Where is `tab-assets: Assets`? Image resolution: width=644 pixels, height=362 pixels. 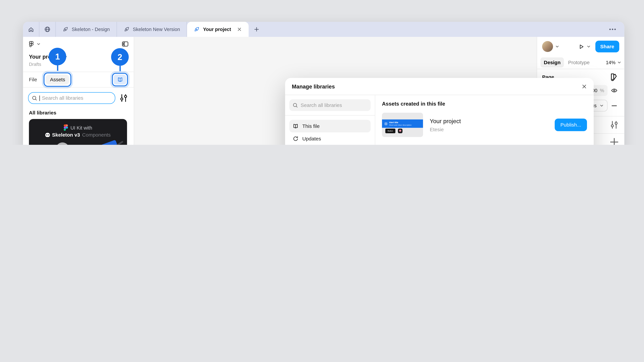
tab-assets: Assets is located at coordinates (58, 80).